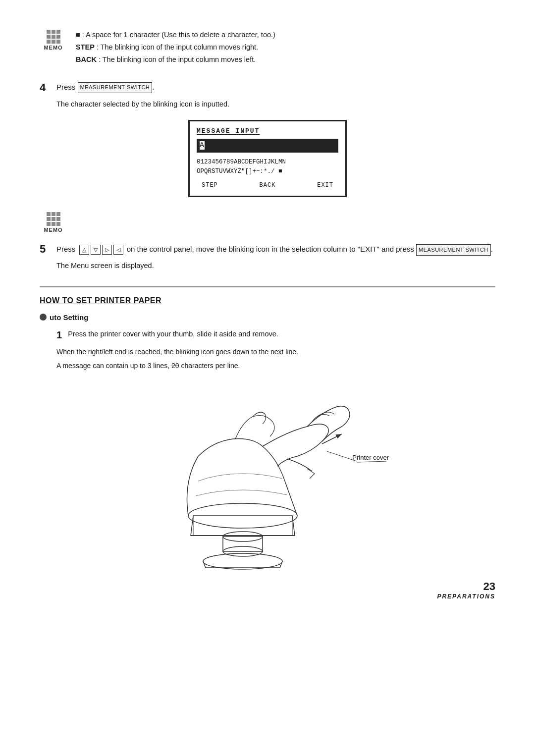  I want to click on screen-buttons: STEP BACK EXIT, so click(268, 185).